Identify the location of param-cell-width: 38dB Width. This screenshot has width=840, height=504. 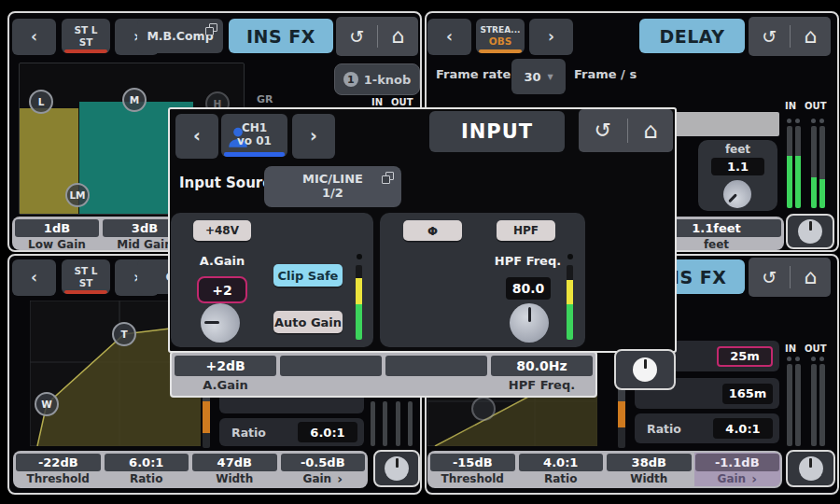
(650, 469).